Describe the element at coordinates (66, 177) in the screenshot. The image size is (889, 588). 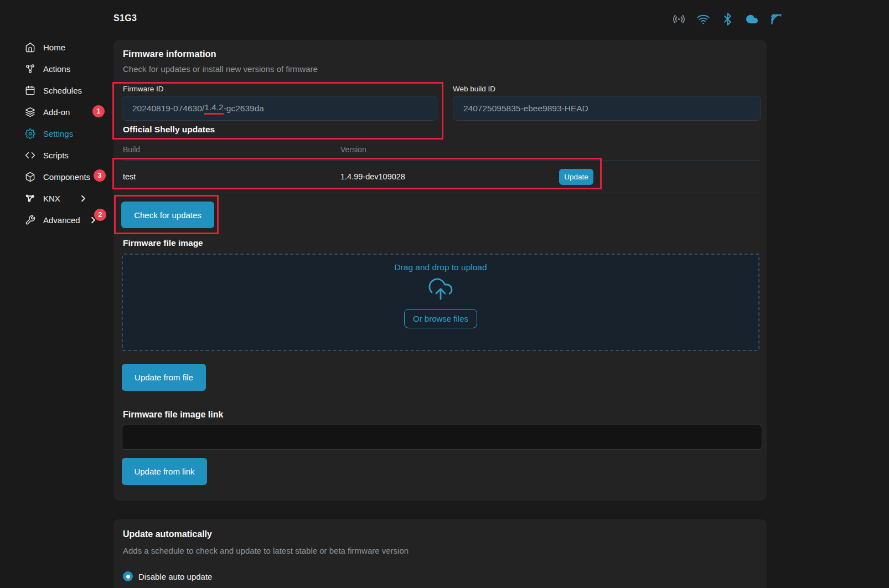
I see `sidebar-item-label: Components` at that location.